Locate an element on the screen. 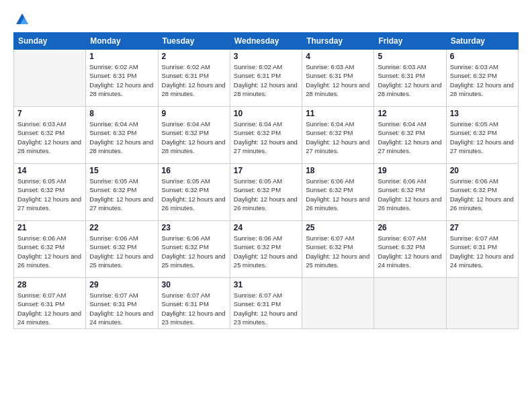 This screenshot has height=411, width=532. calendar-cell: 11Sunrise: 6:04 AMSunset: 6:32 PMDayligh… is located at coordinates (339, 136).